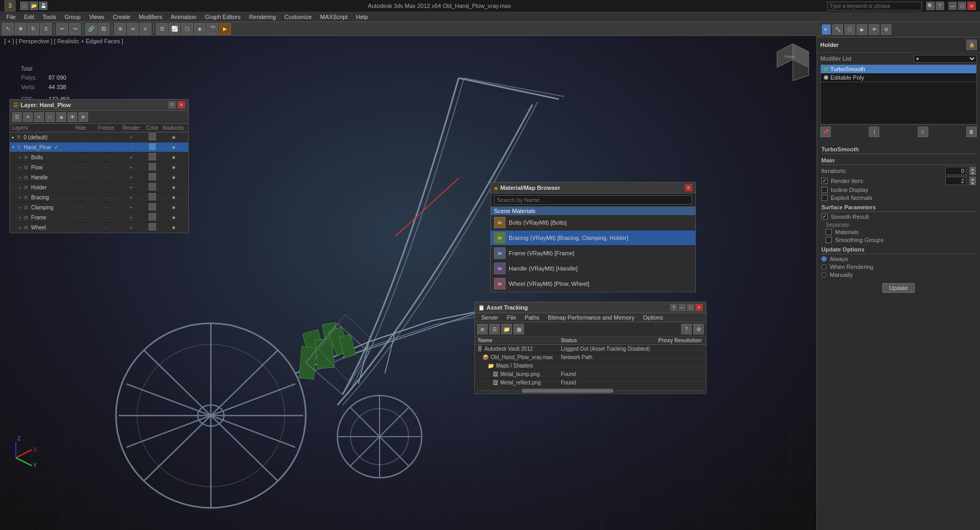  Describe the element at coordinates (824, 267) in the screenshot. I see `when-rendering-radio` at that location.